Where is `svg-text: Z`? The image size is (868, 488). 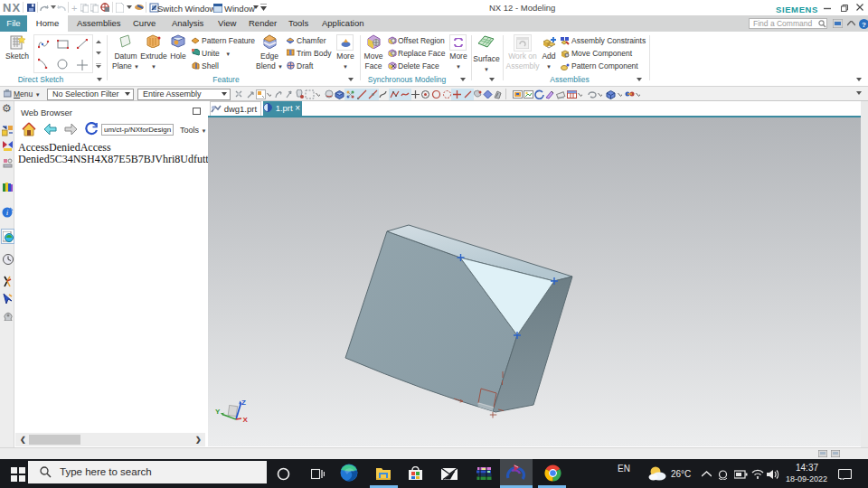 svg-text: Z is located at coordinates (244, 403).